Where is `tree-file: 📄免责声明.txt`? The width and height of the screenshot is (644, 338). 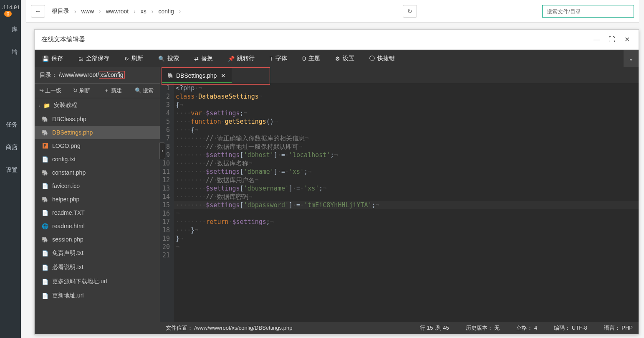 tree-file: 📄免责声明.txt is located at coordinates (97, 253).